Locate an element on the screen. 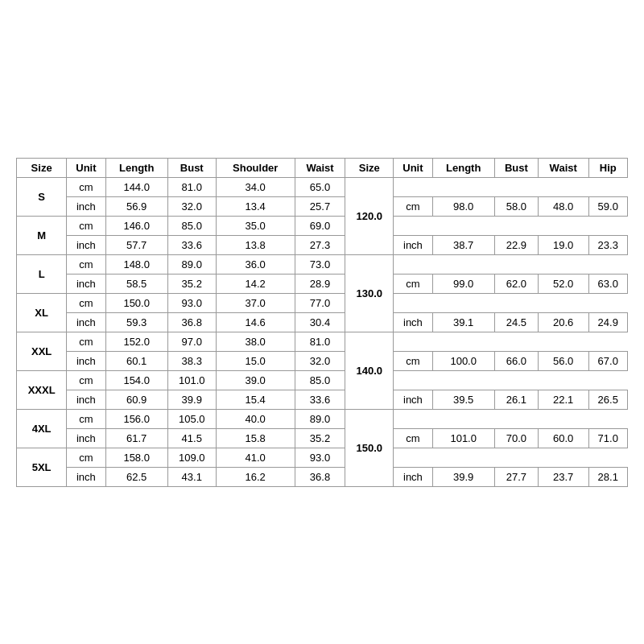  right-hip-cell: 71.0 is located at coordinates (608, 438).